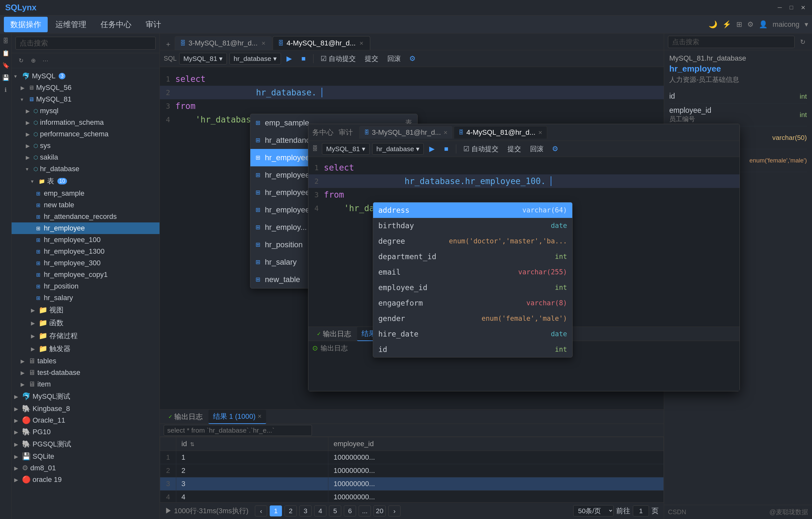 This screenshot has width=812, height=519. What do you see at coordinates (303, 59) in the screenshot?
I see `stop-button: ■` at bounding box center [303, 59].